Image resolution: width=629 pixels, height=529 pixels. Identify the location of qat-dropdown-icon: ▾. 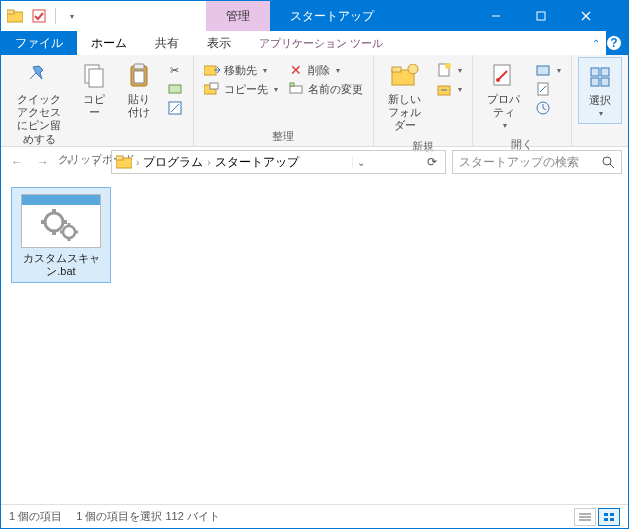
(72, 16).